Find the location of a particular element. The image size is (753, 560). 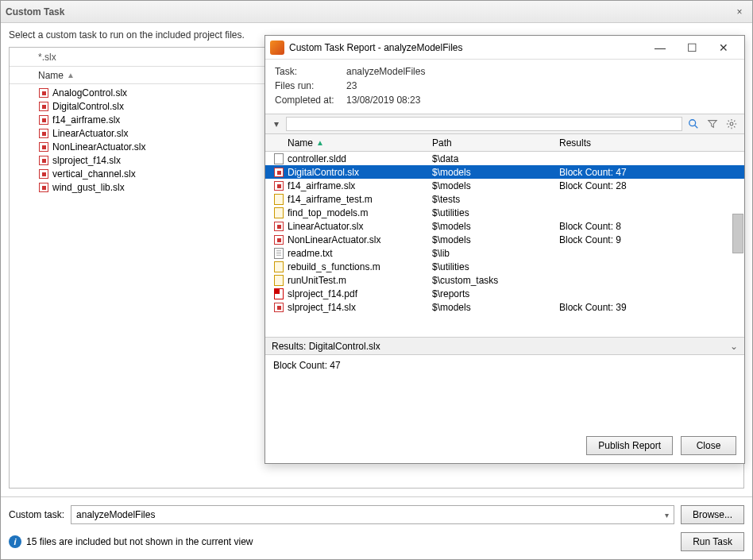

col-name-header: Name ▲ is located at coordinates (349, 143).